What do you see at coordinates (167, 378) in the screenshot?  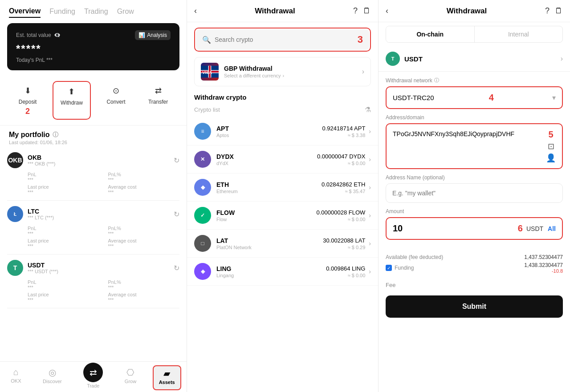 I see `nav-assets: ▰ Assets` at bounding box center [167, 378].